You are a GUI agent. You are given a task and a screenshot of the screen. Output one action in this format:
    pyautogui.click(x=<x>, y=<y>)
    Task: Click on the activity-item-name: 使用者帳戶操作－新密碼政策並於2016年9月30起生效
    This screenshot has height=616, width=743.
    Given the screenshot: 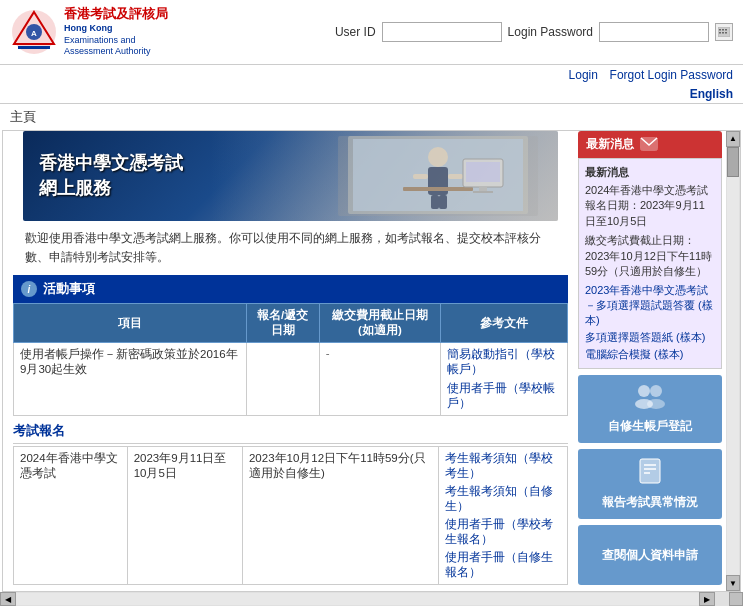 What is the action you would take?
    pyautogui.click(x=130, y=380)
    